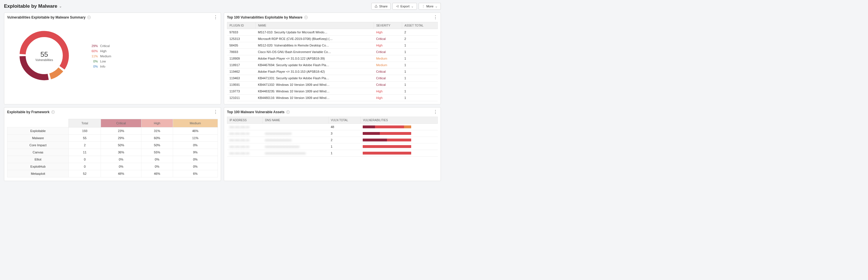 Image resolution: width=868 pixels, height=280 pixels. Describe the element at coordinates (315, 26) in the screenshot. I see `vuln-col: NAME` at that location.